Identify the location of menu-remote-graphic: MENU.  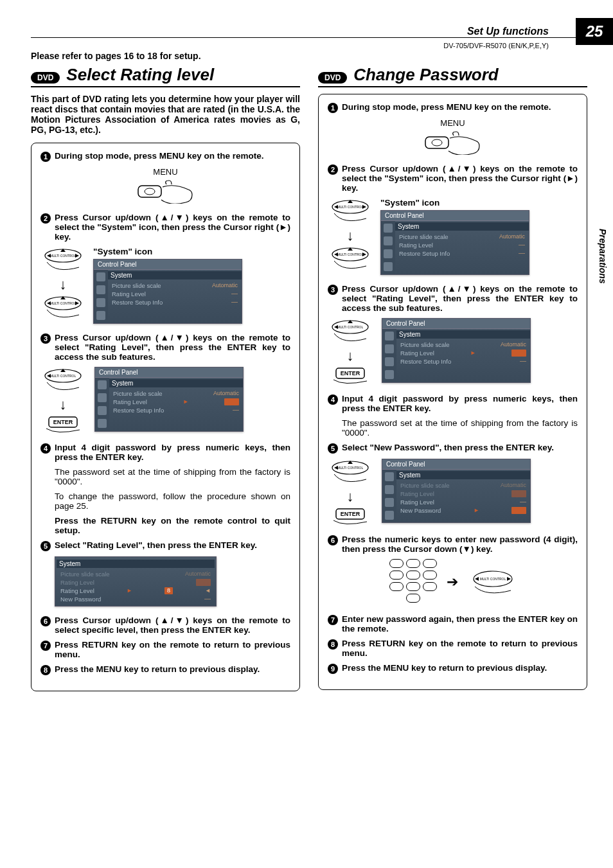
(452, 136).